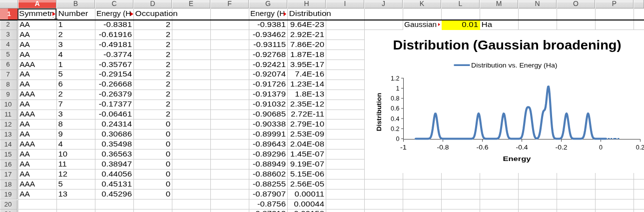 The width and height of the screenshot is (644, 212). I want to click on svg-text:Distribution (Gaussian broaden: Distribution (Gaussian broadening), so click(508, 45).